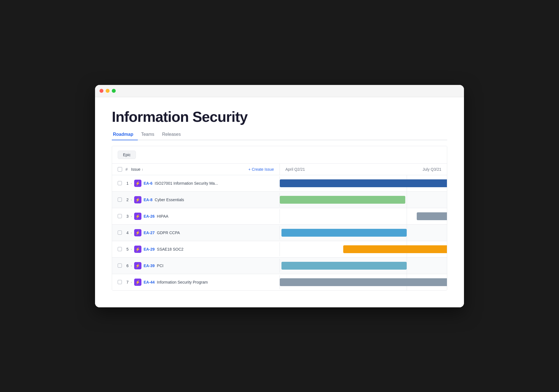  What do you see at coordinates (149, 135) in the screenshot?
I see `tab-teams: Teams` at bounding box center [149, 135].